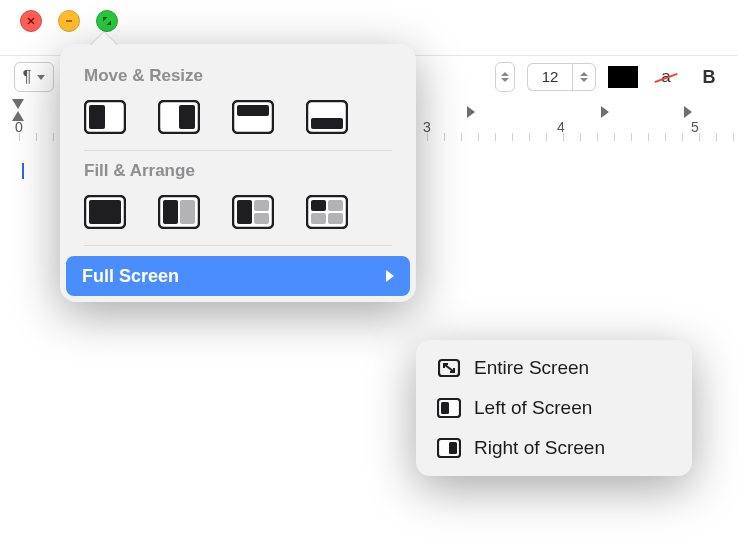  I want to click on tile-left-button, so click(105, 117).